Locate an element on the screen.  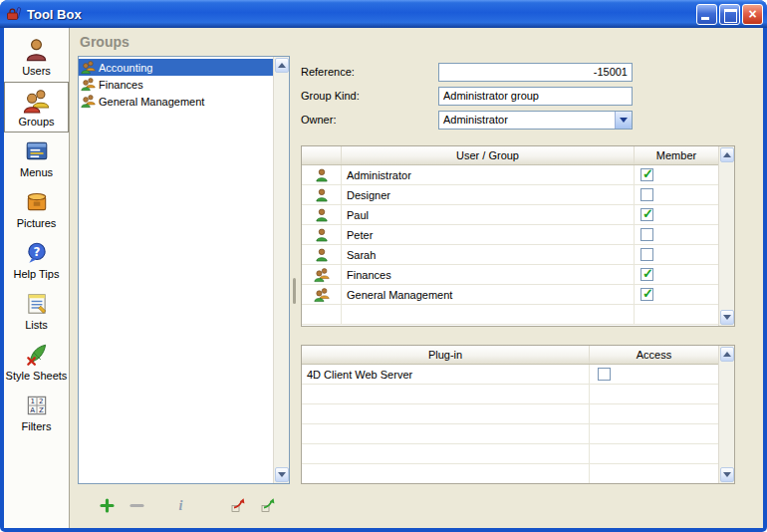
chevron-down-icon is located at coordinates (624, 120).